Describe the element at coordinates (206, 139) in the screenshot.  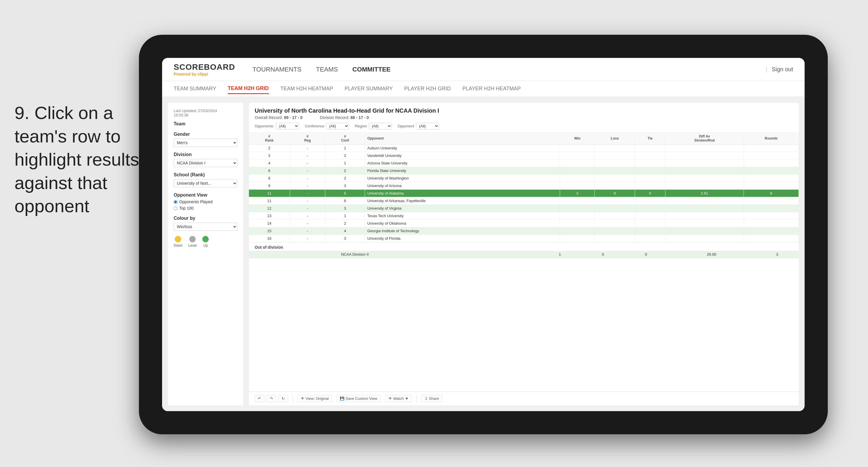
I see `gender-section: Gender Men's` at that location.